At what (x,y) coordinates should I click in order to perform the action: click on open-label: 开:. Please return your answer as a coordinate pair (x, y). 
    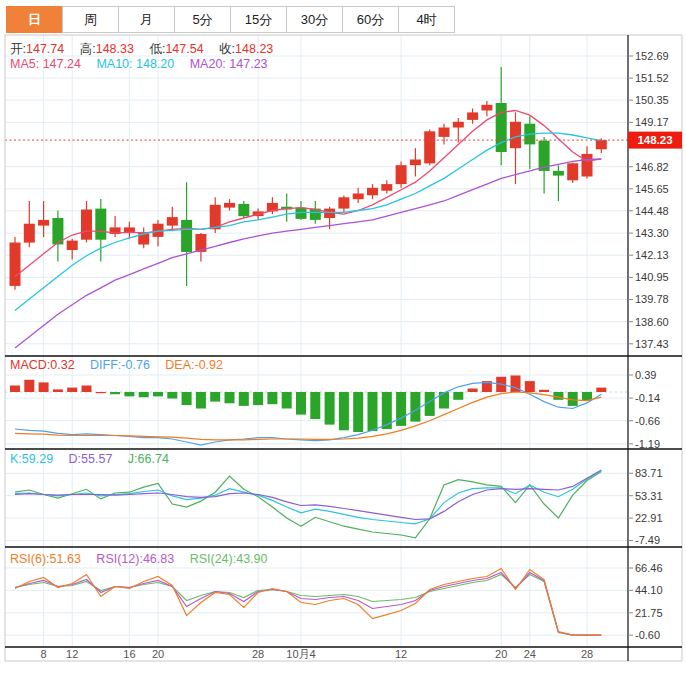
    Looking at the image, I should click on (18, 49).